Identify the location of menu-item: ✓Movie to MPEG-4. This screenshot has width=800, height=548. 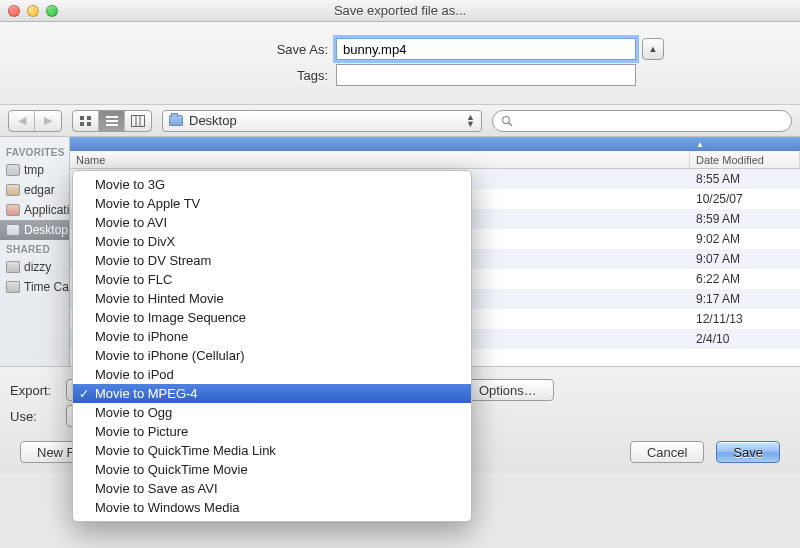
(272, 394).